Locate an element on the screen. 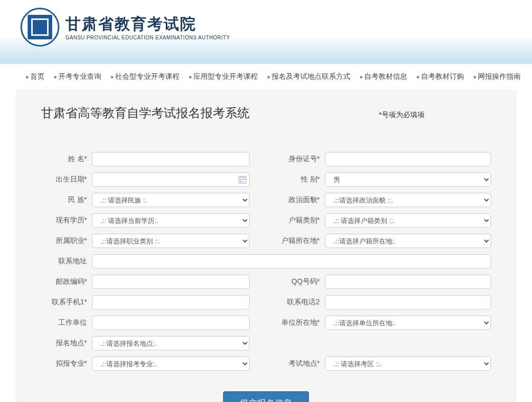  label-gender: 性 别* is located at coordinates (299, 180).